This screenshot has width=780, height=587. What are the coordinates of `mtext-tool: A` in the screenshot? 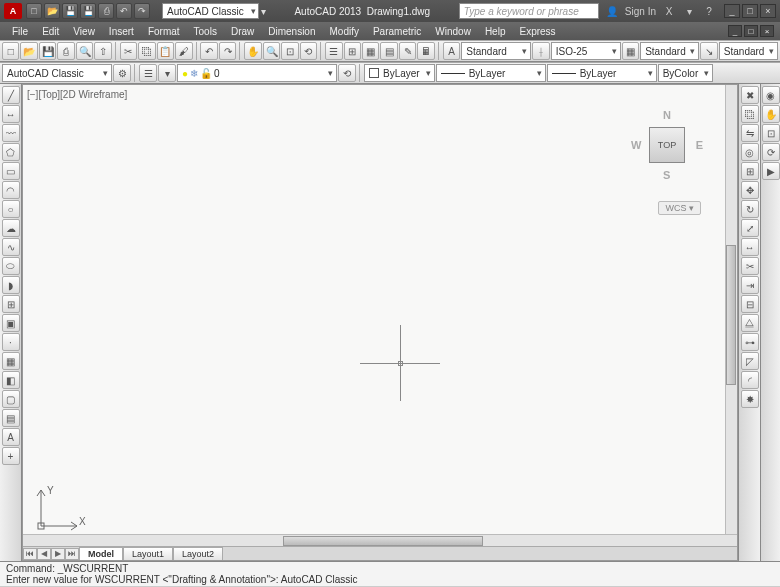 It's located at (11, 437).